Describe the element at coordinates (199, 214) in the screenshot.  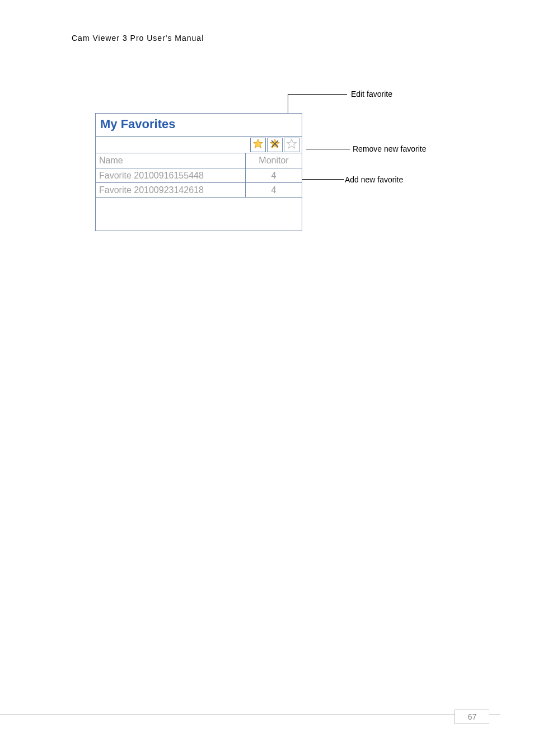
I see `panel-empty-area` at that location.